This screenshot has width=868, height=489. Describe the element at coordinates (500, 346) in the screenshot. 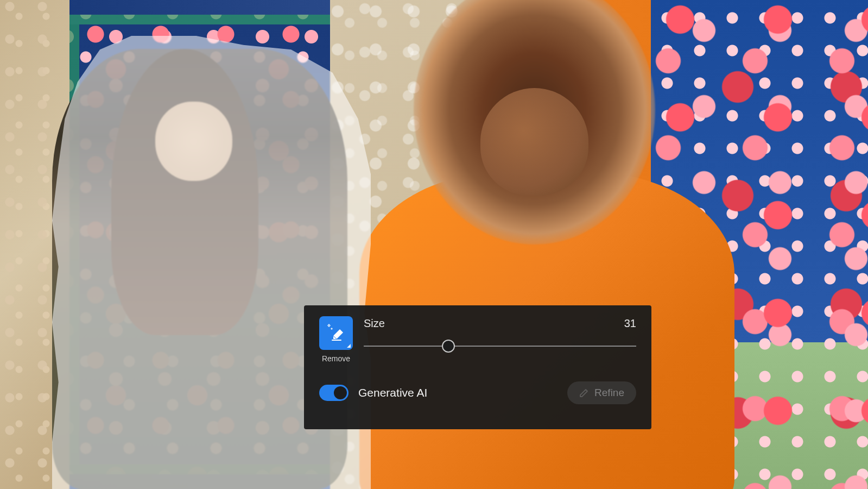

I see `size-slider` at that location.